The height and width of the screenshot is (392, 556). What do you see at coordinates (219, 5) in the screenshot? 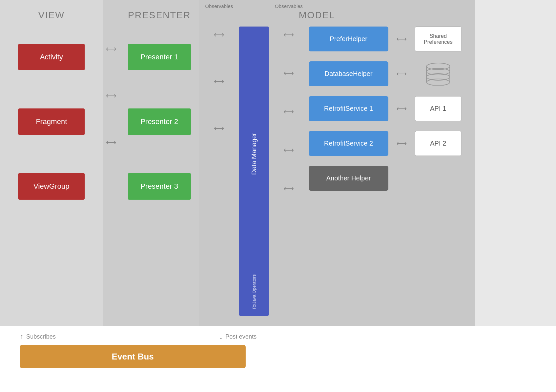
I see `observables-label-1: Observables` at bounding box center [219, 5].